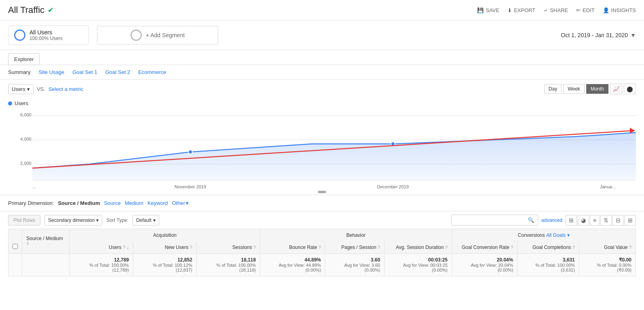 The image size is (644, 310). What do you see at coordinates (531, 220) in the screenshot?
I see `search-button: 🔍` at bounding box center [531, 220].